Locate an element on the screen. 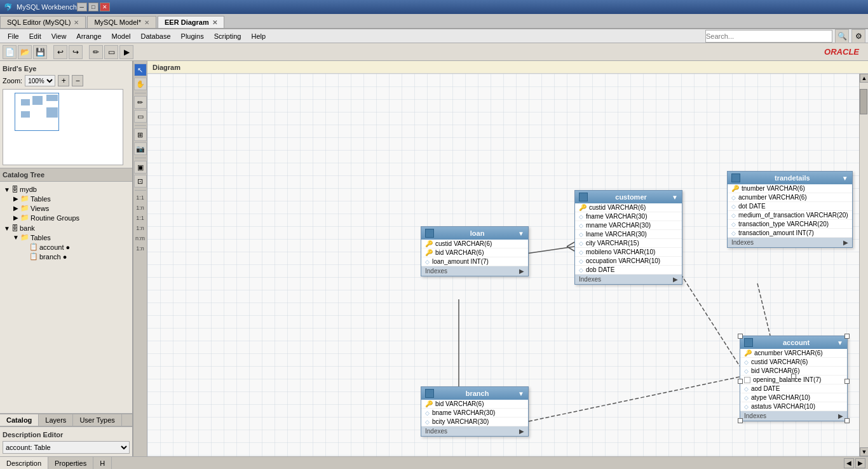 The height and width of the screenshot is (469, 868). tree-row-branch: 📋 branch ● is located at coordinates (75, 257).